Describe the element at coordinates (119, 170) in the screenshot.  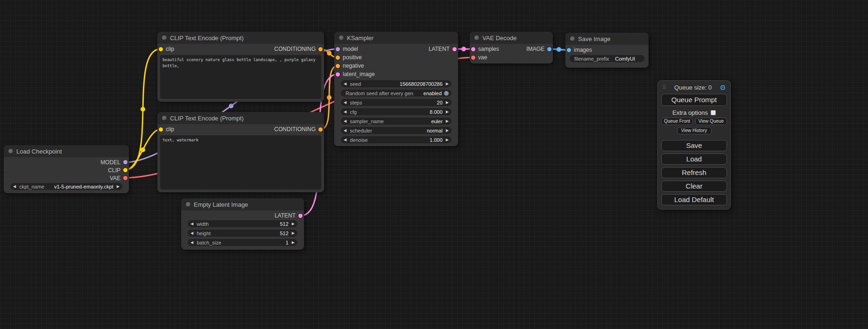
I see `output-slot-clip: CLIP` at that location.